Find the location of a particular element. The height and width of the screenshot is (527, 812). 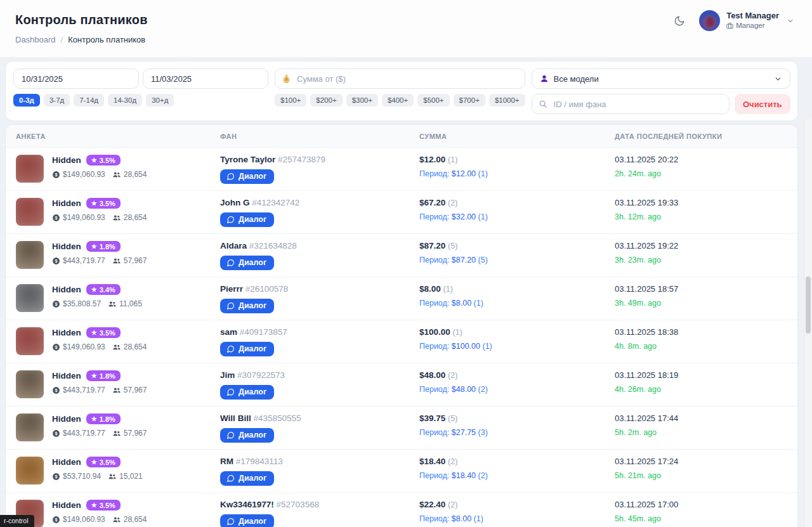

clear-filters-button: Очистить is located at coordinates (763, 104).